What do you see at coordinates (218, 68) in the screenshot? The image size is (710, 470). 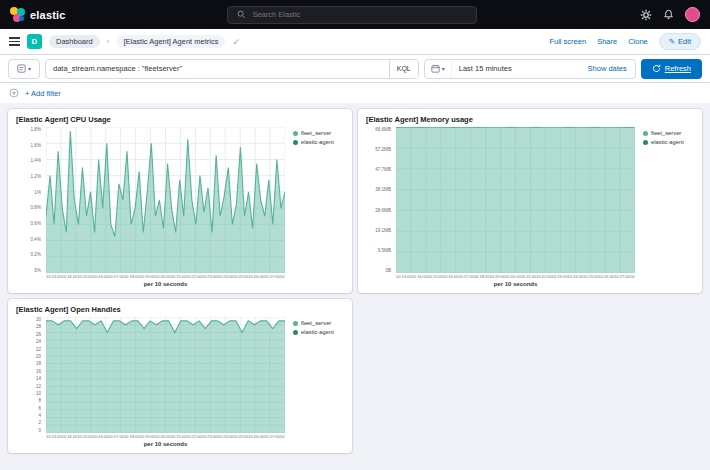 I see `kql-query-input` at bounding box center [218, 68].